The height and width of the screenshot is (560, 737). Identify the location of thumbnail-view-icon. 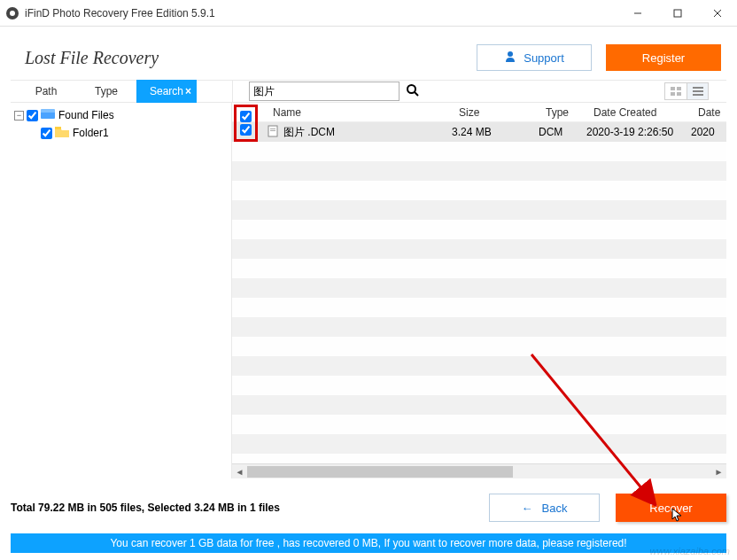
(676, 91).